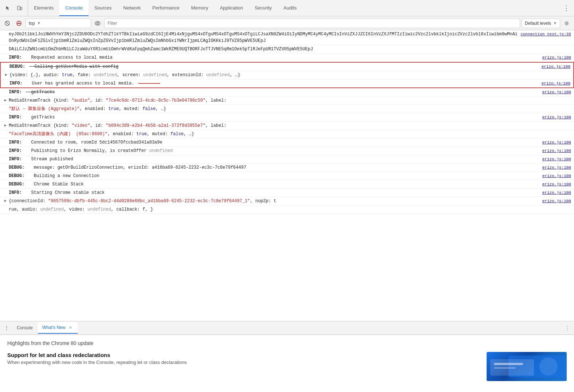 The image size is (574, 392). I want to click on tab-performance: Performance, so click(166, 8).